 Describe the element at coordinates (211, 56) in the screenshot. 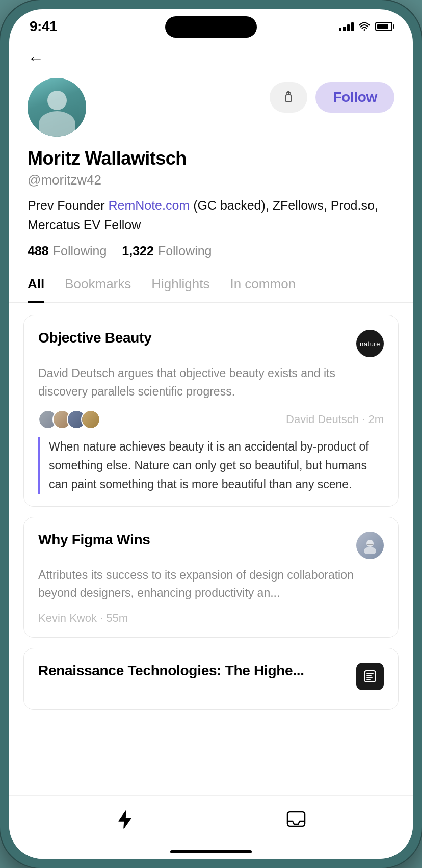

I see `back-button: ←` at that location.